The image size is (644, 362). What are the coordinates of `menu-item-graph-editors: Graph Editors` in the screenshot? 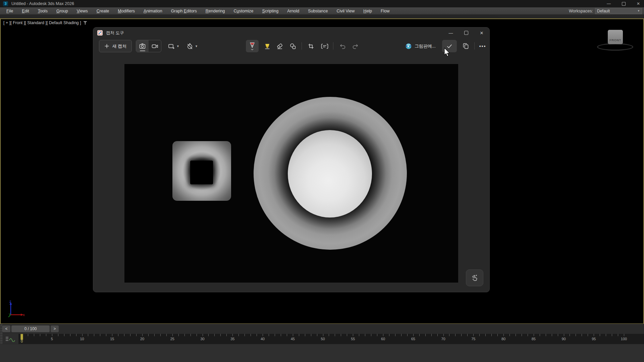 It's located at (184, 11).